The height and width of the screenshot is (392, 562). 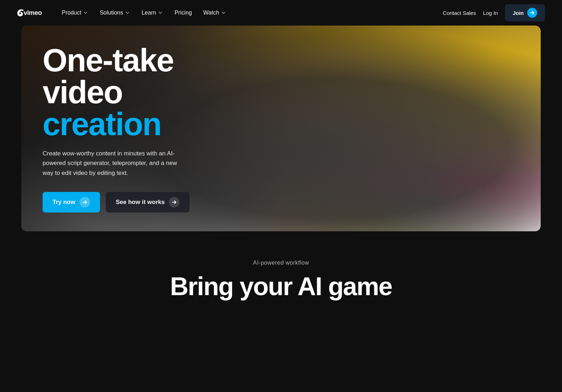 I want to click on nav-item-solutions: Solutions, so click(x=115, y=13).